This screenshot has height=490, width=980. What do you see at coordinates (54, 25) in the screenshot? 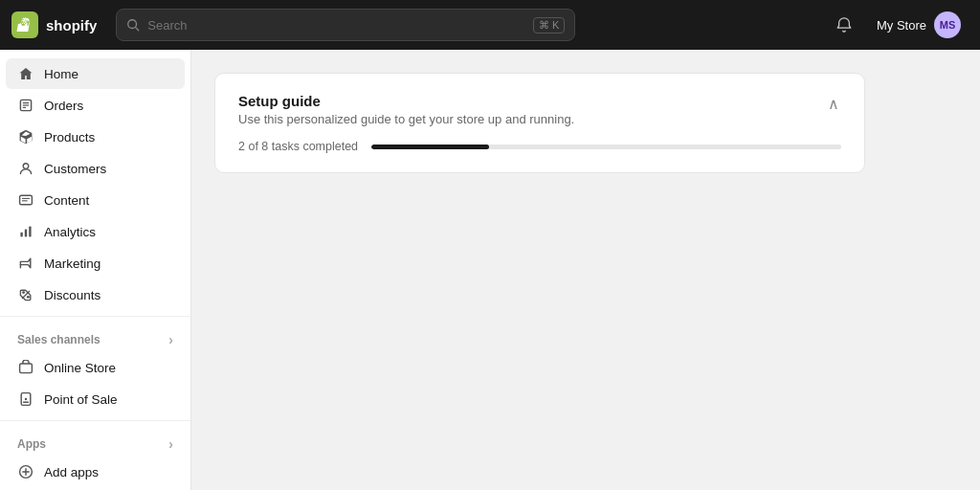
I see `shopify-logo: shopify` at bounding box center [54, 25].